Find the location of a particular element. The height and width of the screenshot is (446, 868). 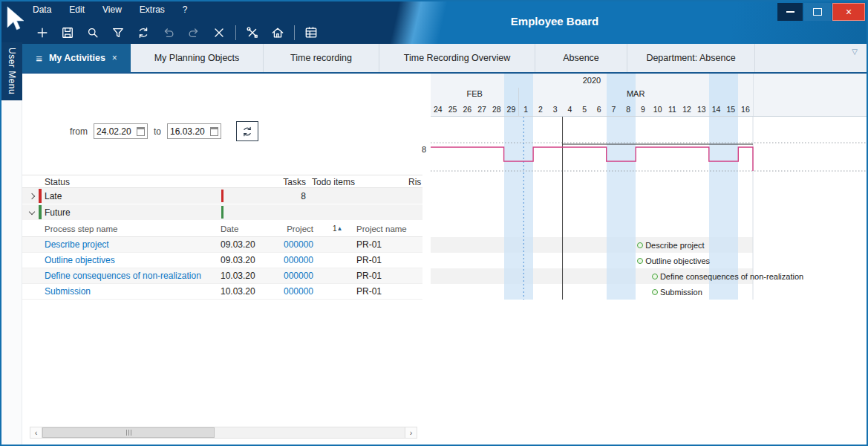

status-header: Status is located at coordinates (57, 182).